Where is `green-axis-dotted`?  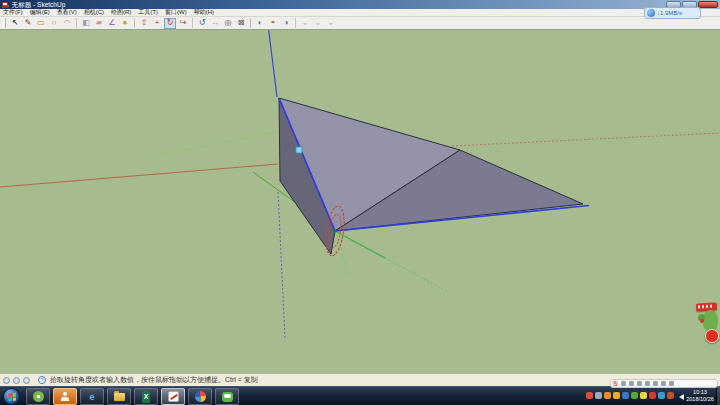
green-axis-dotted is located at coordinates (214, 144).